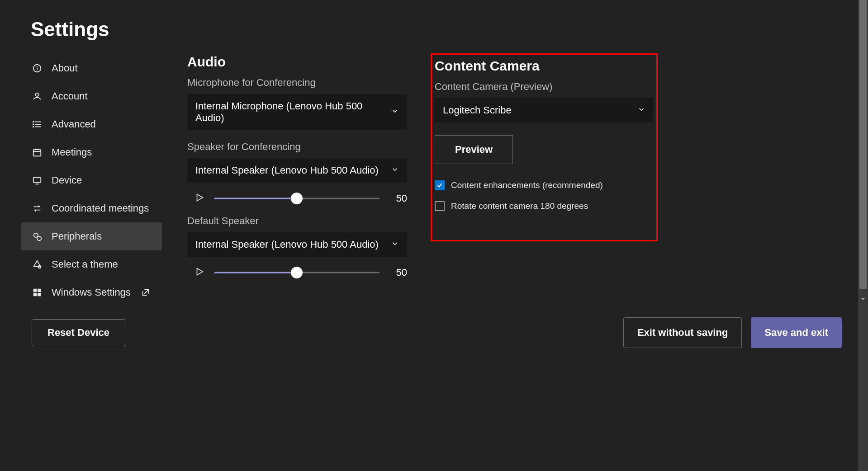 The height and width of the screenshot is (471, 868). I want to click on sidebar-item-label: Account, so click(70, 96).